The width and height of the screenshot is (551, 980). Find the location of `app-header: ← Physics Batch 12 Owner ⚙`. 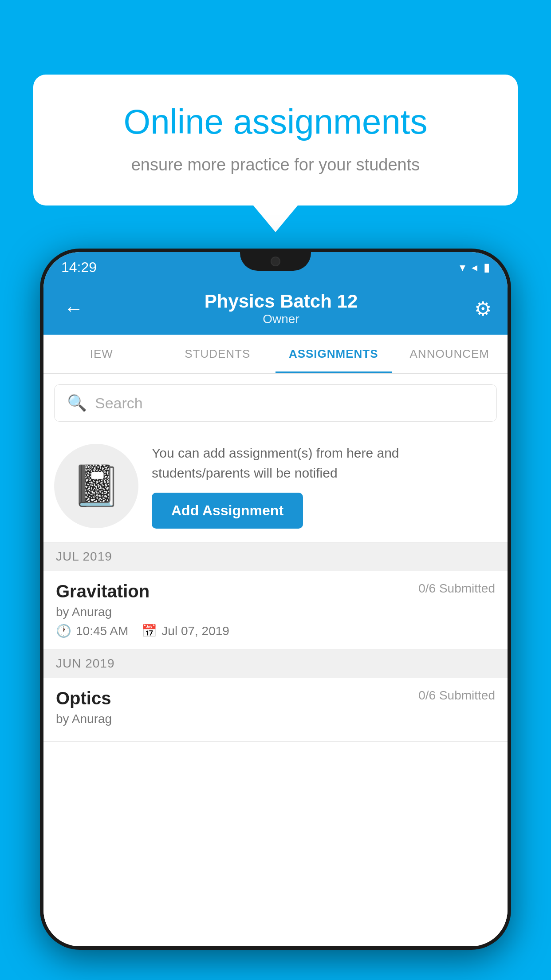

app-header: ← Physics Batch 12 Owner ⚙ is located at coordinates (276, 308).